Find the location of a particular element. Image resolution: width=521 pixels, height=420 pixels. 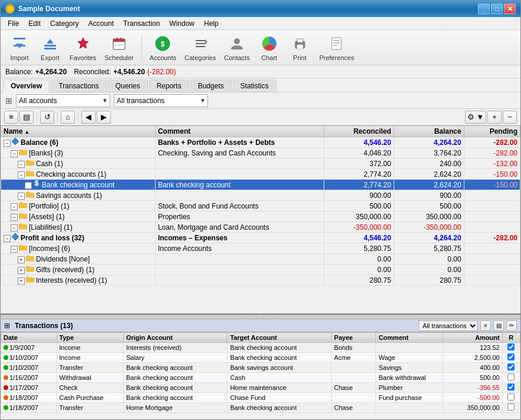

accounts-button: $ Accounts is located at coordinates (163, 48).